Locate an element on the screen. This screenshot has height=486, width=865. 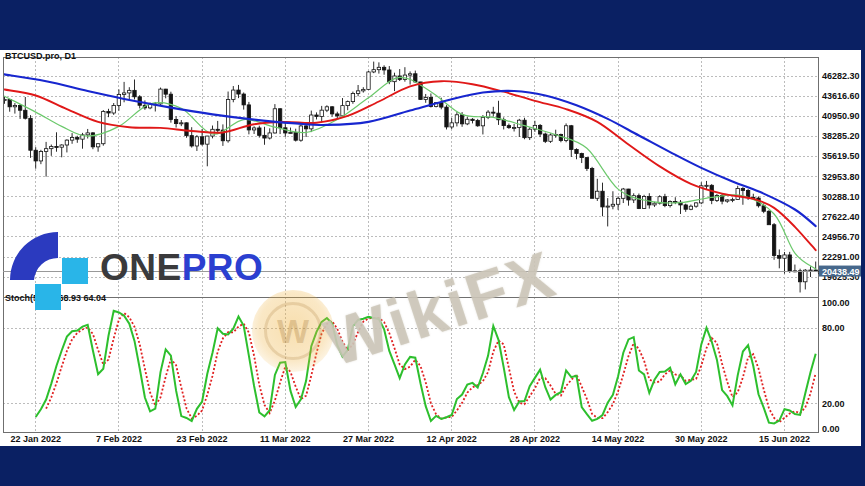
wikifx-coin-letter: W is located at coordinates (293, 331).